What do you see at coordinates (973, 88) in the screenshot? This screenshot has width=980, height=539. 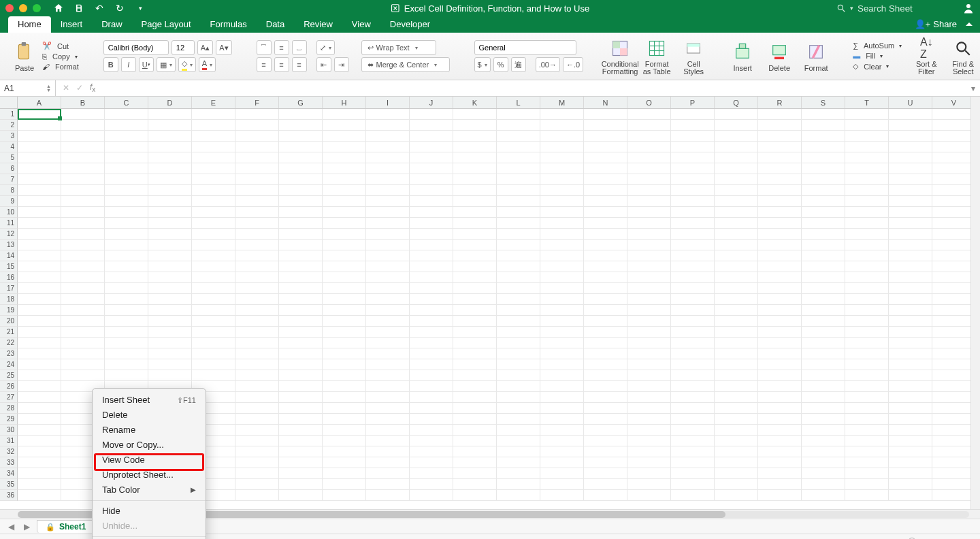 I see `expand-formula-bar-icon: ▾` at bounding box center [973, 88].